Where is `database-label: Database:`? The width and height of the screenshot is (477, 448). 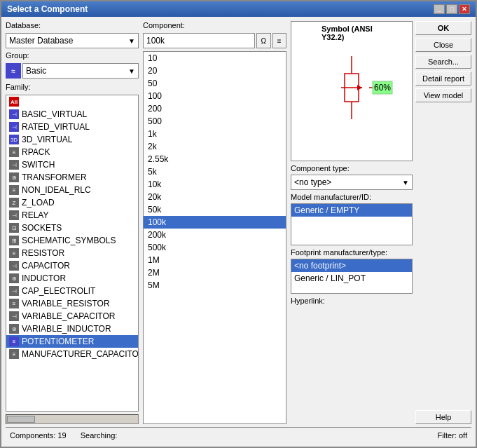
database-label: Database: is located at coordinates (72, 25).